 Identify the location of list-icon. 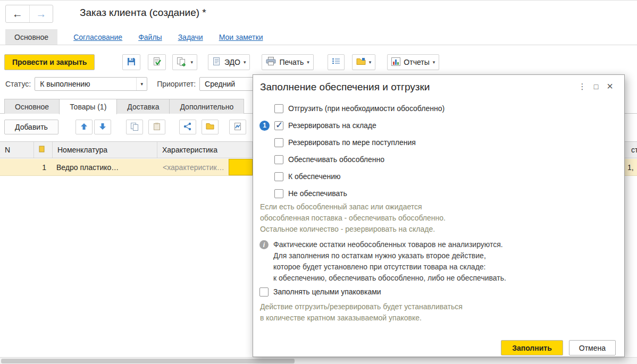
(336, 63).